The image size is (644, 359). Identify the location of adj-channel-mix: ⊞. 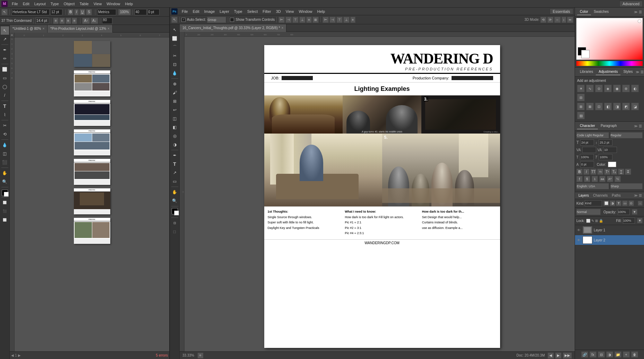
(581, 106).